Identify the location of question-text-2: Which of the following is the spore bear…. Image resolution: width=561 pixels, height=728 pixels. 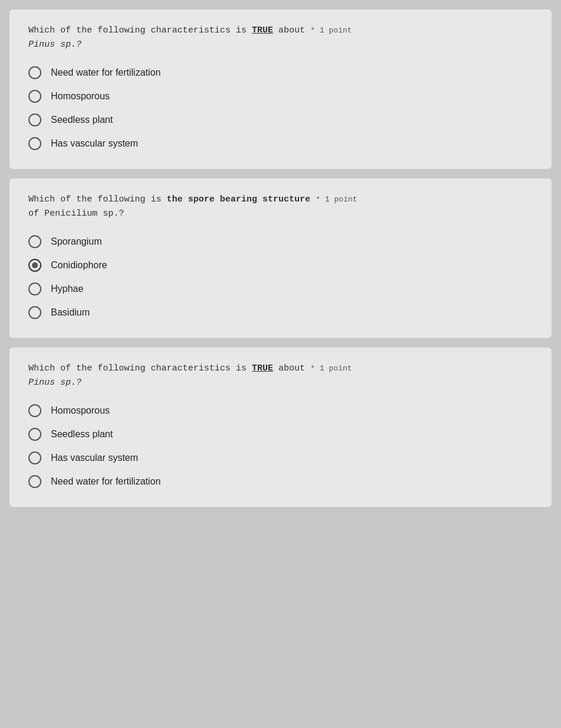
(280, 207).